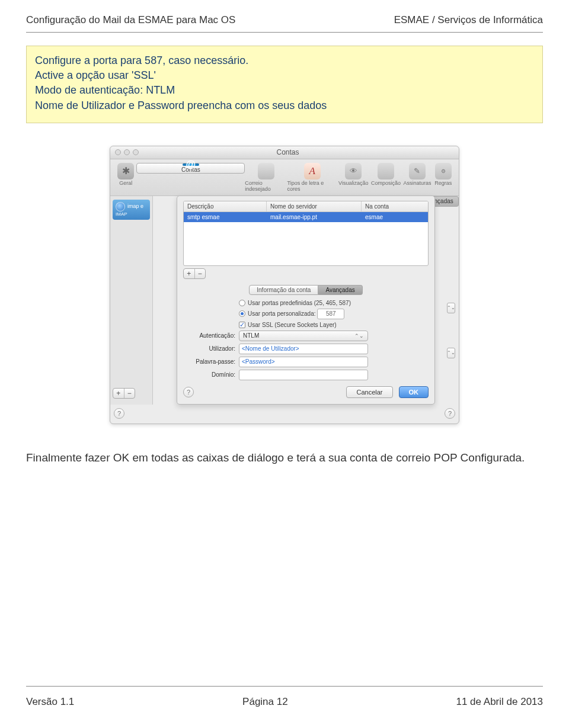  What do you see at coordinates (312, 171) in the screenshot?
I see `font-icon` at bounding box center [312, 171].